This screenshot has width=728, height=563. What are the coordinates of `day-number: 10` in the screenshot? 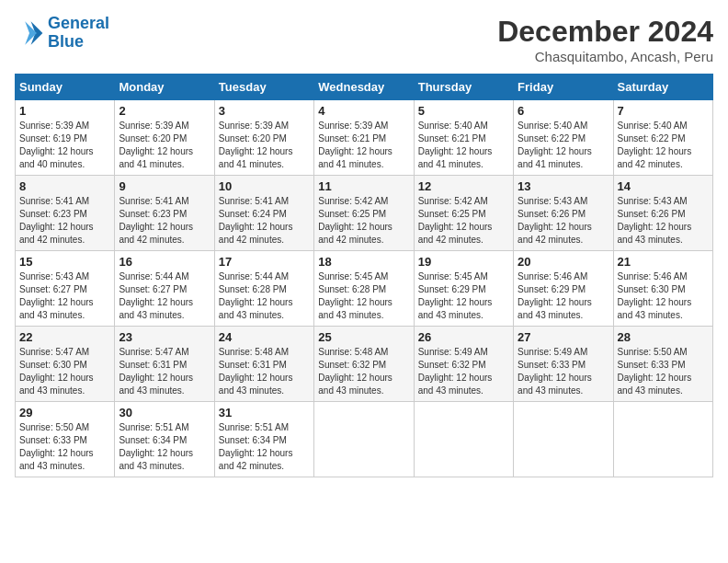 It's located at (265, 186).